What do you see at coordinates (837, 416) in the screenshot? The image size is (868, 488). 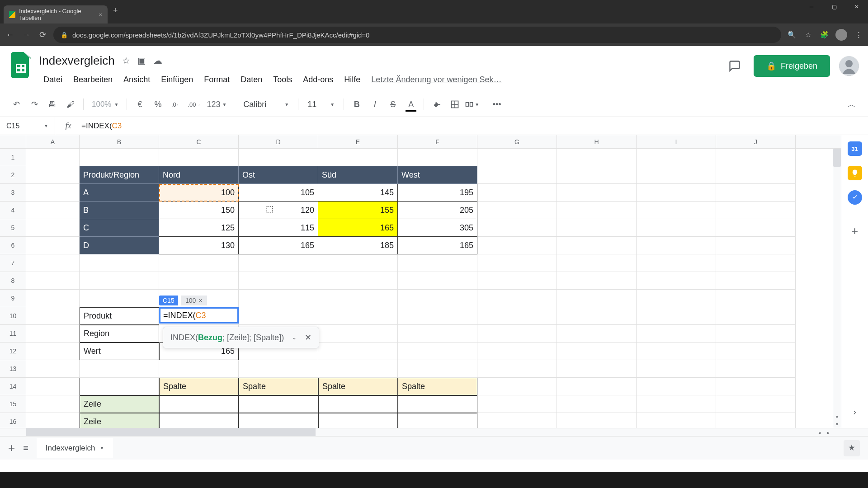 I see `scroll-up-icon: ▴` at bounding box center [837, 416].